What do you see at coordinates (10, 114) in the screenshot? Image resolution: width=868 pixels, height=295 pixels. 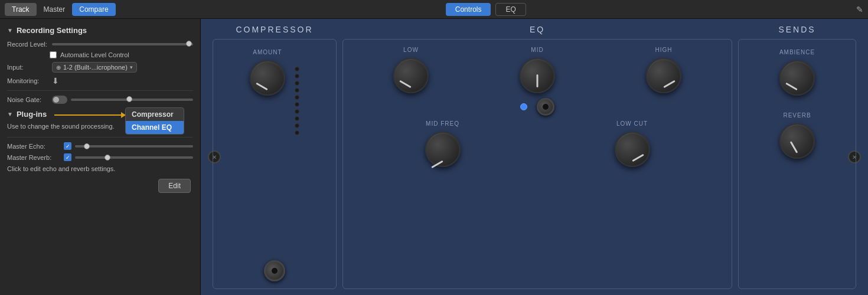 I see `plugins-triangle-icon: ▼` at bounding box center [10, 114].